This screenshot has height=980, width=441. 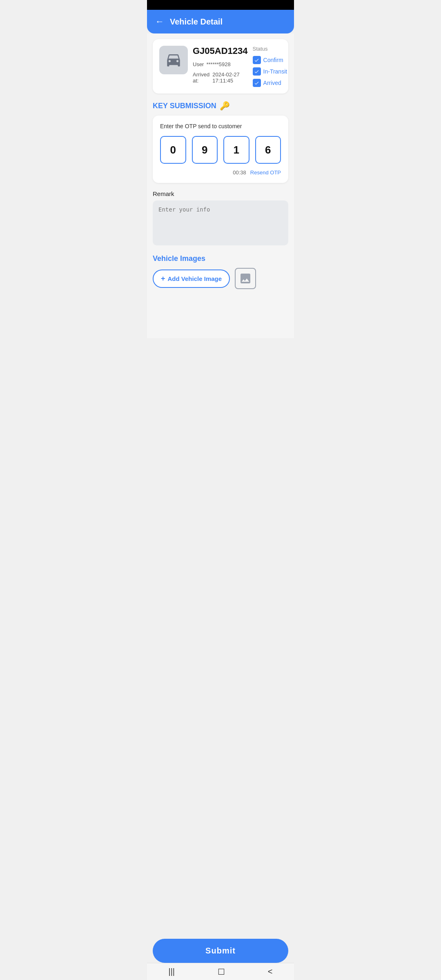 I want to click on image-placeholder, so click(x=245, y=278).